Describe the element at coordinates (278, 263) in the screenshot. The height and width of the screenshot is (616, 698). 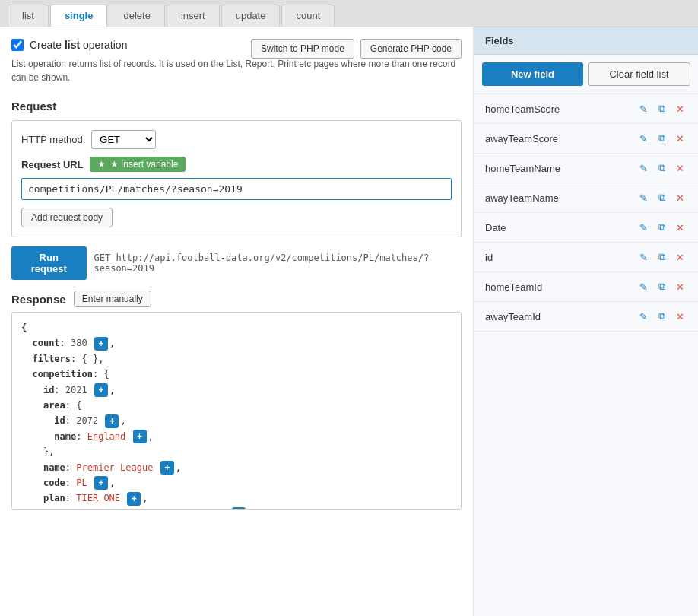
I see `run-url-display: GET http://api.football-data.org/v2/comp…` at that location.